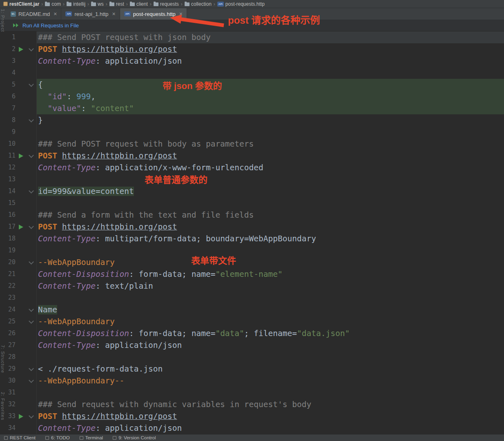 This screenshot has height=441, width=504. What do you see at coordinates (16, 26) in the screenshot?
I see `run-all-icon` at bounding box center [16, 26].